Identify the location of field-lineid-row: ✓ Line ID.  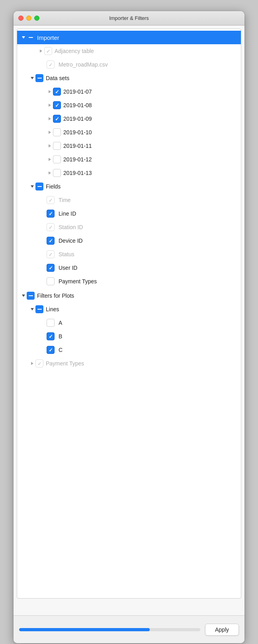
(129, 214).